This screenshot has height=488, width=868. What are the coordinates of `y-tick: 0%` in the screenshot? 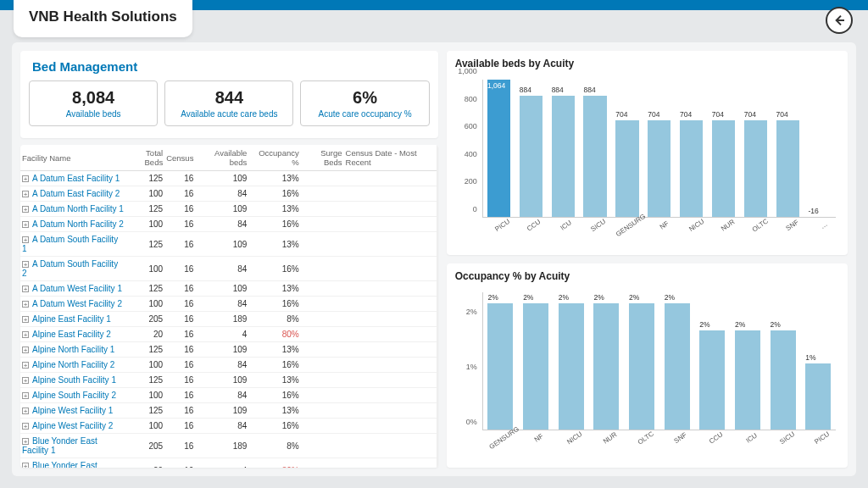 It's located at (471, 422).